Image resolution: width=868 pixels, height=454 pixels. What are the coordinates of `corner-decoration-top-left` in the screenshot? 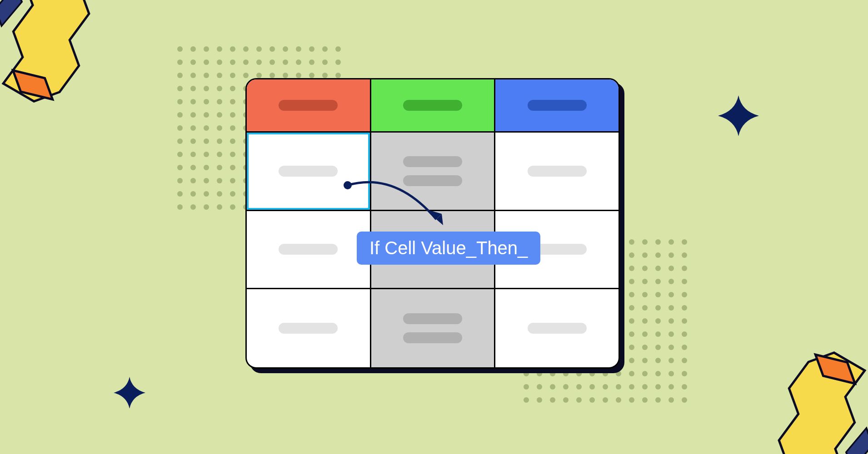 It's located at (61, 61).